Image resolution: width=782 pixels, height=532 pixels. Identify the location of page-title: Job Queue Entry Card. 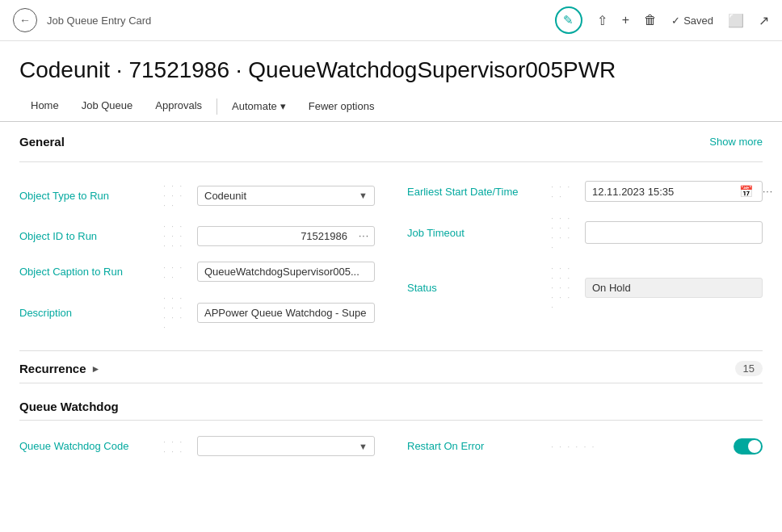
(296, 21).